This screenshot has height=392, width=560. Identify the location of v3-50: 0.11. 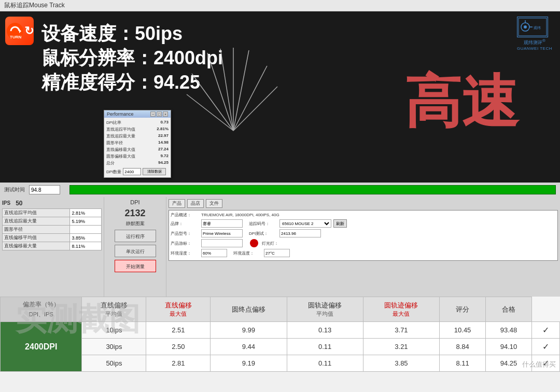
(325, 363).